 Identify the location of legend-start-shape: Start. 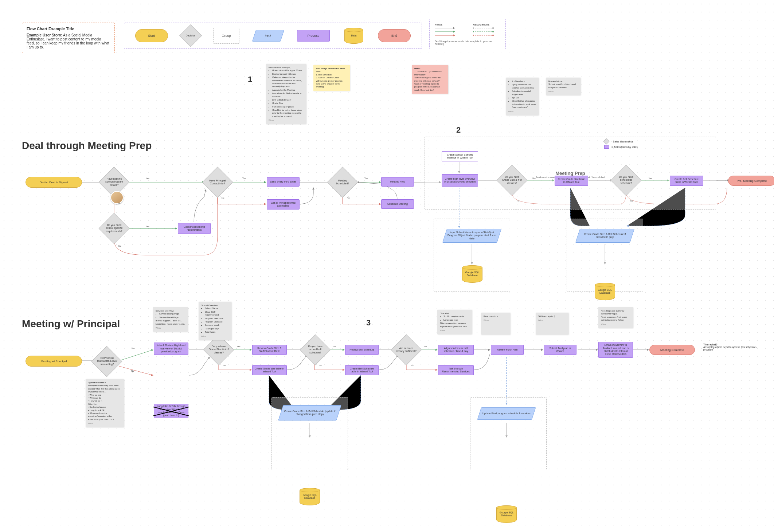
(152, 36).